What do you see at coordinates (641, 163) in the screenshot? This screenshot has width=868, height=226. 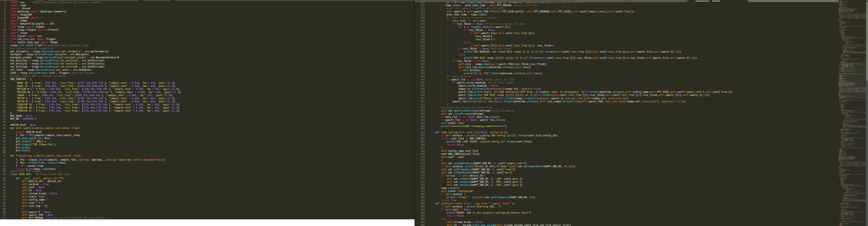 I see `code-line: 172self.sdr.setSampleRate(SOAPY_SDR_RX, …` at bounding box center [641, 163].